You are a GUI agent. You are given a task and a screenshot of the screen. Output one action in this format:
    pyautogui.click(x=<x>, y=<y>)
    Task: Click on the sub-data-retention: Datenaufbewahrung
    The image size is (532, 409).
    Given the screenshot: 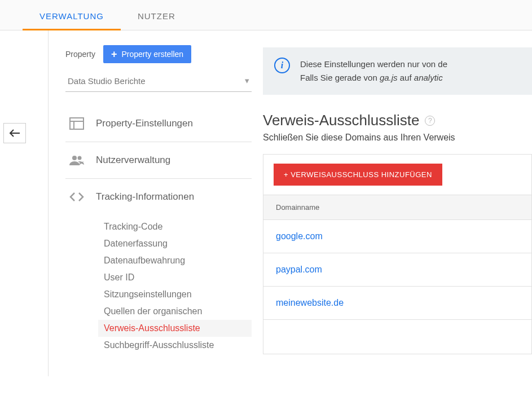 What is the action you would take?
    pyautogui.click(x=178, y=261)
    